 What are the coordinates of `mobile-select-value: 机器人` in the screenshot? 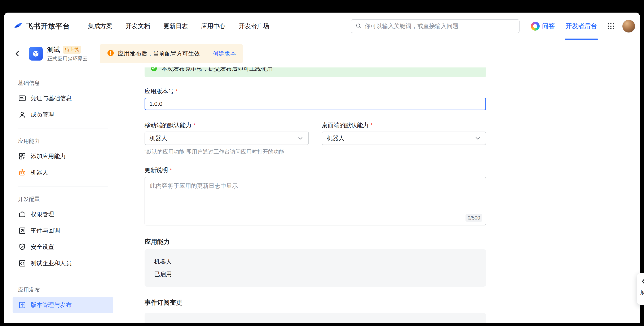 It's located at (158, 138).